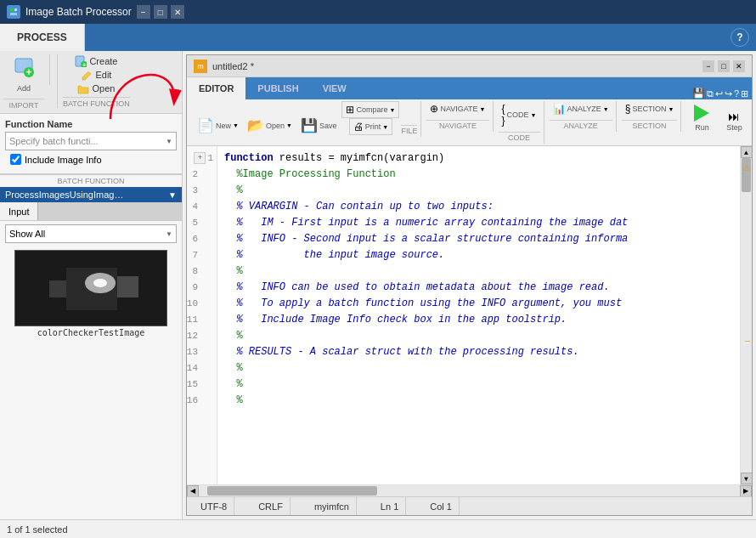 Image resolution: width=756 pixels, height=538 pixels. What do you see at coordinates (469, 66) in the screenshot?
I see `editor-title-bar: m untitled2 * − □ ✕` at bounding box center [469, 66].